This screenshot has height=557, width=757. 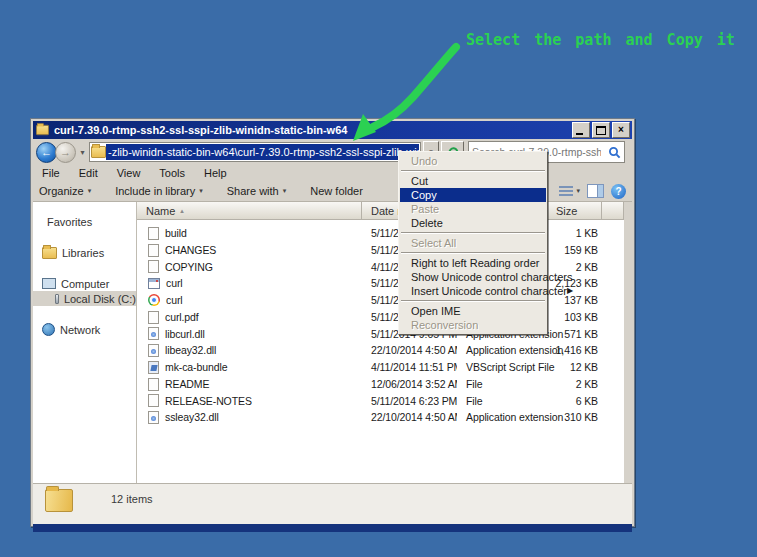 What do you see at coordinates (82, 152) in the screenshot?
I see `recent-pages-chevron-icon: ▾` at bounding box center [82, 152].